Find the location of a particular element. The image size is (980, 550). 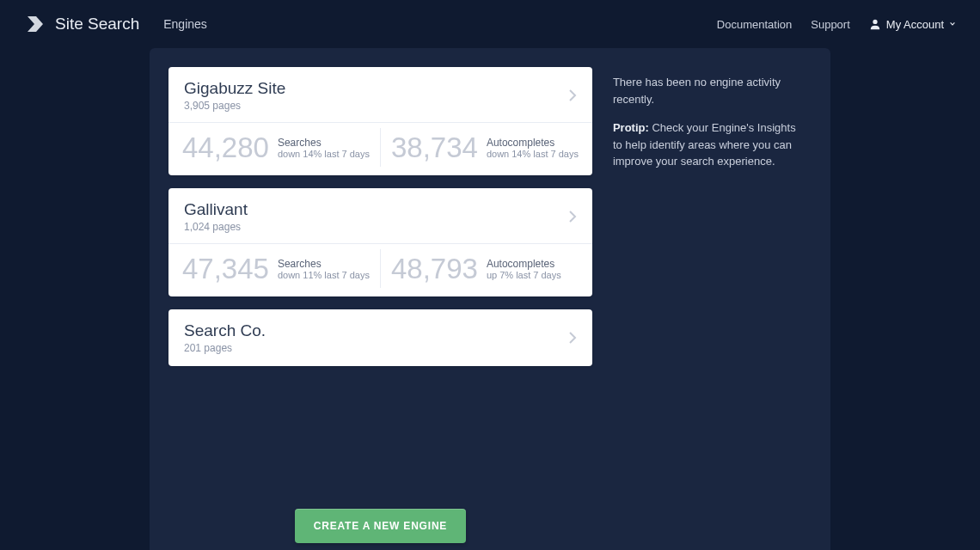

engine-card: Search Co. 201 pages is located at coordinates (380, 338).